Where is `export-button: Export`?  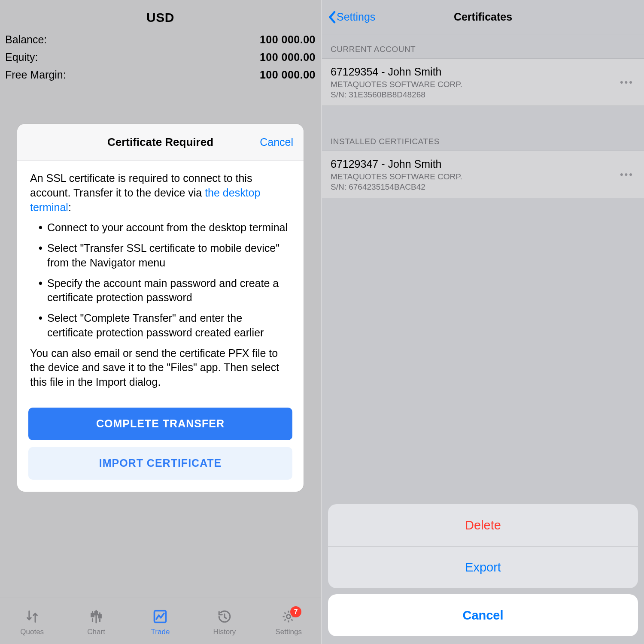
export-button: Export is located at coordinates (483, 567).